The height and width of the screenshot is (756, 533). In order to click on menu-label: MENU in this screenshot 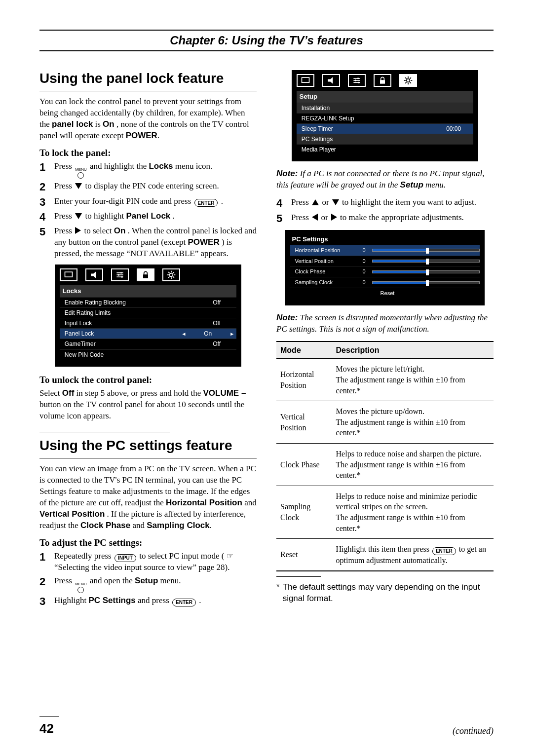, I will do `click(81, 170)`.